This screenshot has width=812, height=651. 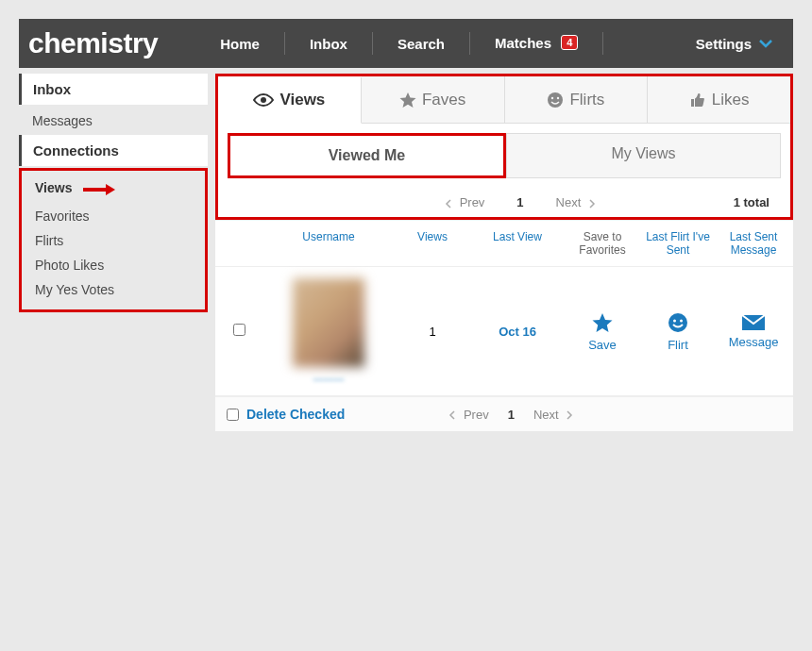 I want to click on cell-last-view: Oct 16, so click(x=517, y=332).